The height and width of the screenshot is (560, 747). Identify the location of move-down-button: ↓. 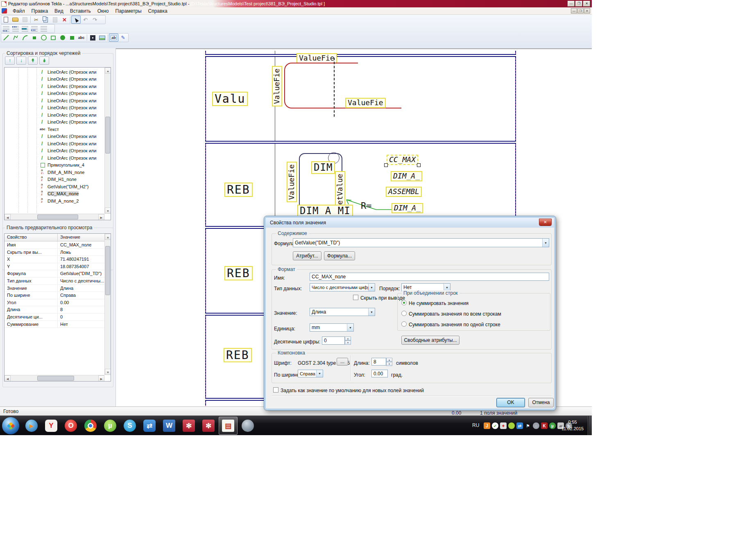
(21, 61).